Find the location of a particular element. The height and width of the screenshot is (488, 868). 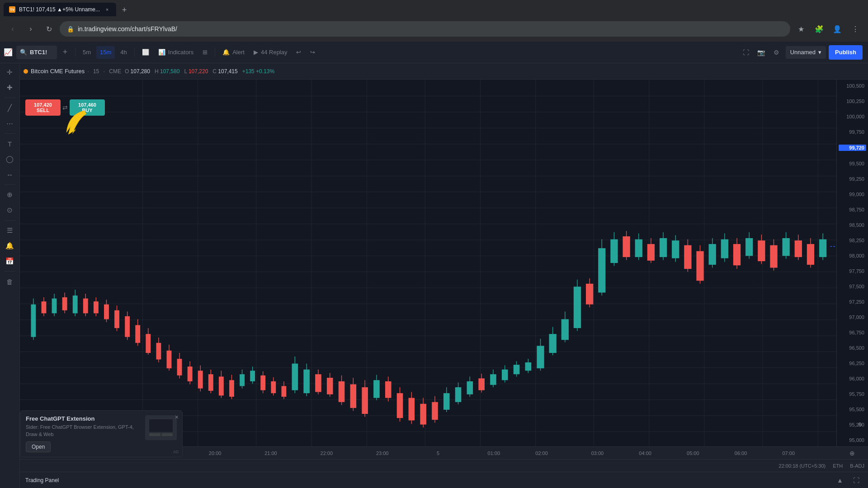

price-100250: 100,250 is located at coordinates (853, 101).